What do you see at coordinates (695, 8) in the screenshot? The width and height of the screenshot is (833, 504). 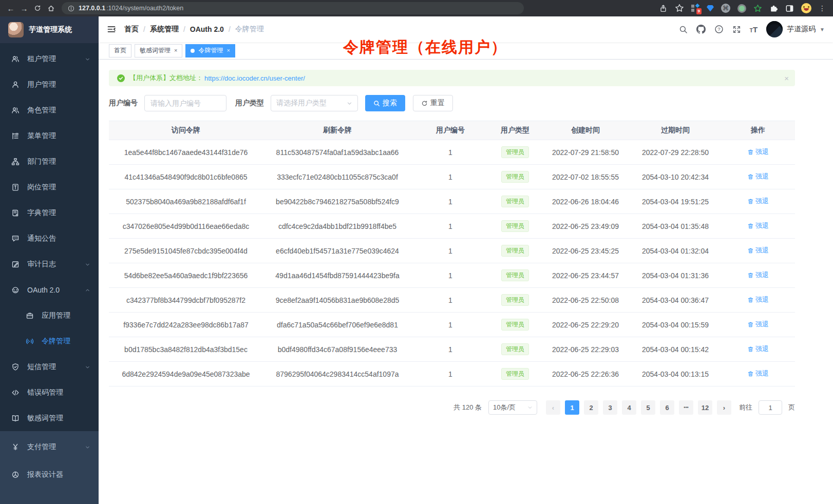 I see `extensions-icon: 9` at bounding box center [695, 8].